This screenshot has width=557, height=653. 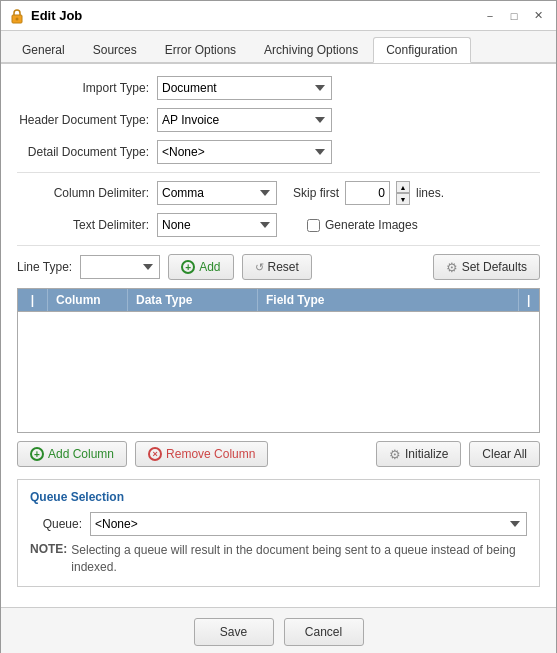 I want to click on minimize-button: −, so click(x=490, y=16).